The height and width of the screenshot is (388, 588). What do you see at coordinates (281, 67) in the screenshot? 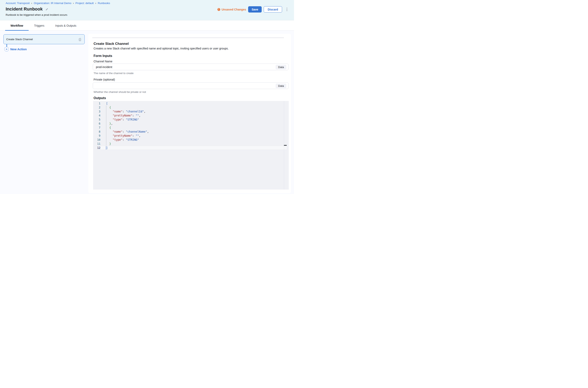
I see `channel-name-data-button: Data` at bounding box center [281, 67].